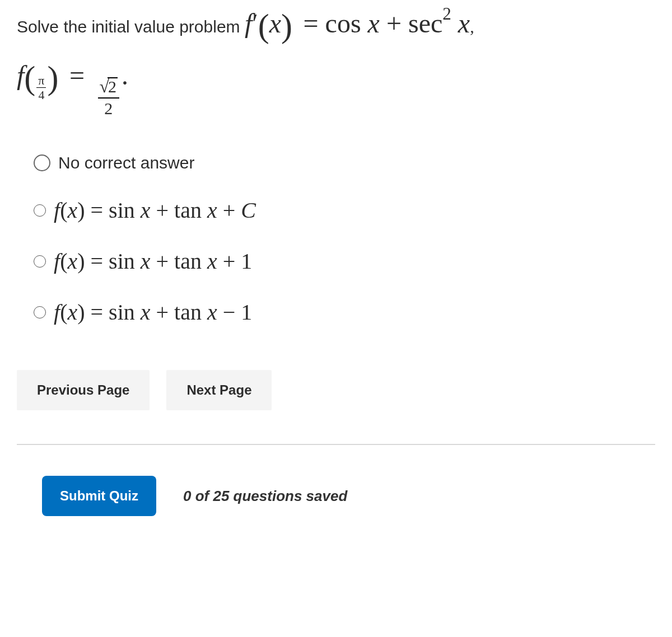 This screenshot has height=637, width=672. What do you see at coordinates (155, 210) in the screenshot?
I see `option-1-label: f(x) = sin x + tan x + C` at bounding box center [155, 210].